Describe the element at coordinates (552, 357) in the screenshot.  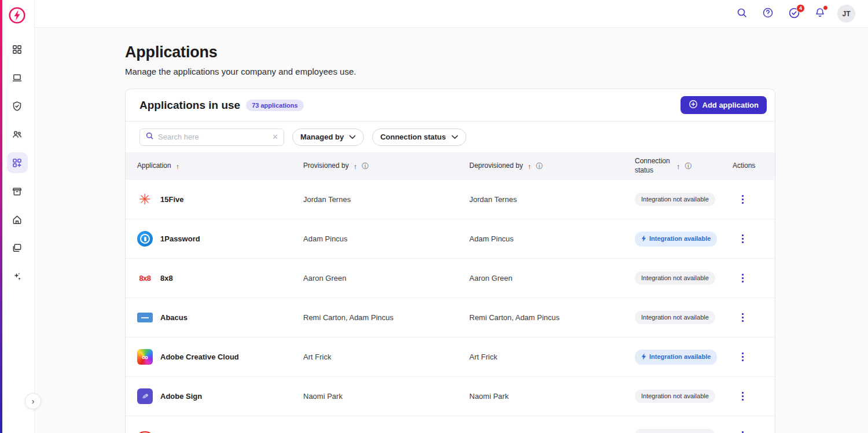
I see `deprovisioned-by-value: Art Frick` at that location.